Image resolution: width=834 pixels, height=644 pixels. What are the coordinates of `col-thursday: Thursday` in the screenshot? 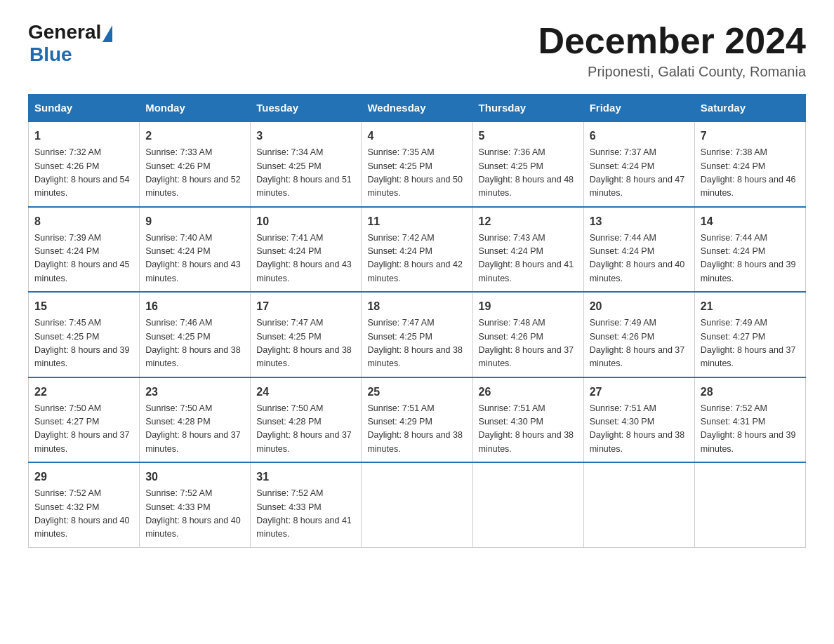 It's located at (528, 108).